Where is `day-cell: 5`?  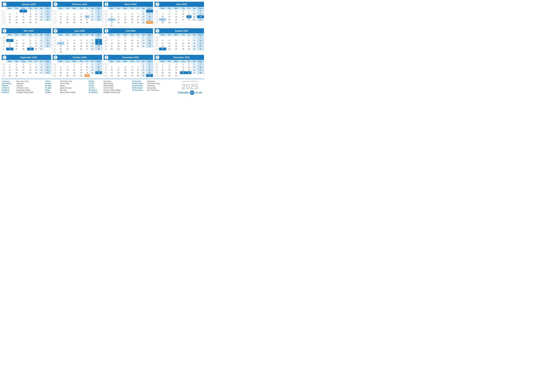
day-cell: 5 is located at coordinates (194, 11).